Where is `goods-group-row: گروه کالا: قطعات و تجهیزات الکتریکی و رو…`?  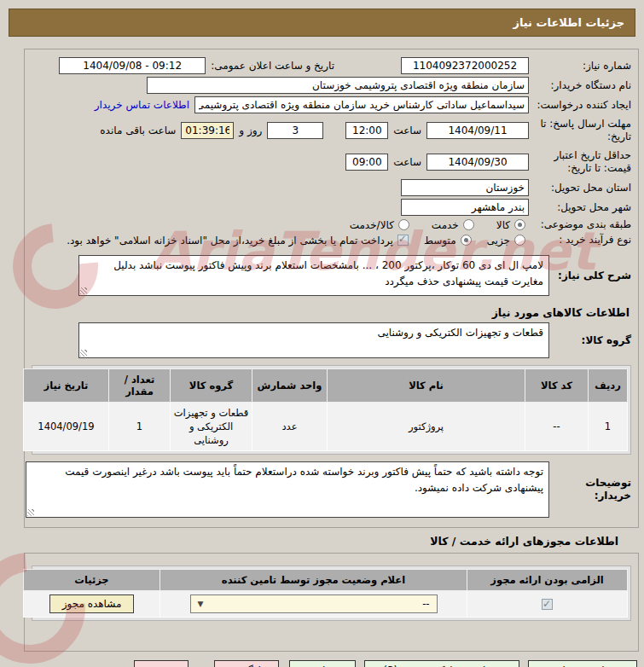
goods-group-row: گروه کالا: قطعات و تجهیزات الکتریکی و رو… is located at coordinates (331, 340).